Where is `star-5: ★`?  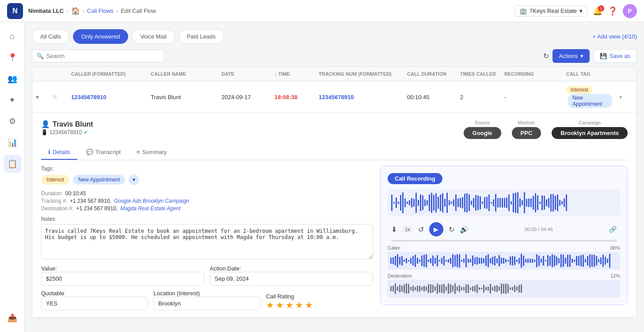 star-5: ★ is located at coordinates (309, 305).